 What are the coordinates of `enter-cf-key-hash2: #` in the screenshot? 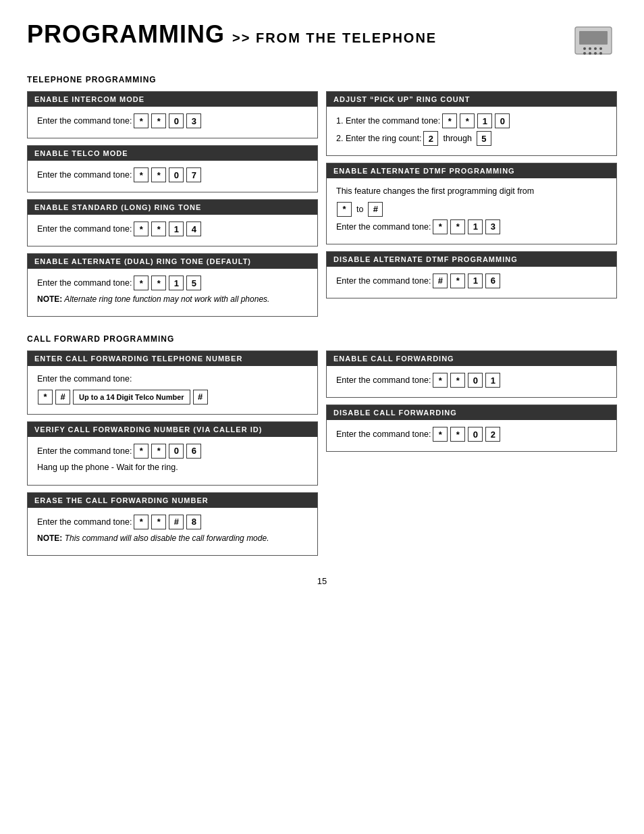 It's located at (200, 397).